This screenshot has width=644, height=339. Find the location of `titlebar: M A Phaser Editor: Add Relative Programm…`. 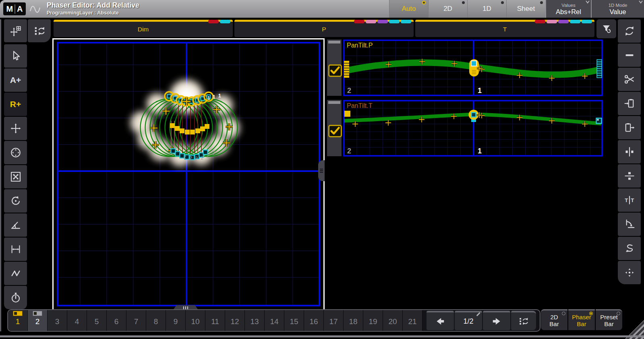

titlebar: M A Phaser Editor: Add Relative Programm… is located at coordinates (322, 9).